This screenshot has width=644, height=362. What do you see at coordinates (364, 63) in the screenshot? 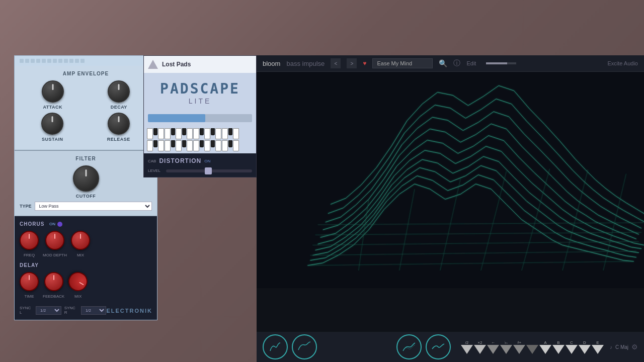
I see `heart-icon: ♥` at bounding box center [364, 63].